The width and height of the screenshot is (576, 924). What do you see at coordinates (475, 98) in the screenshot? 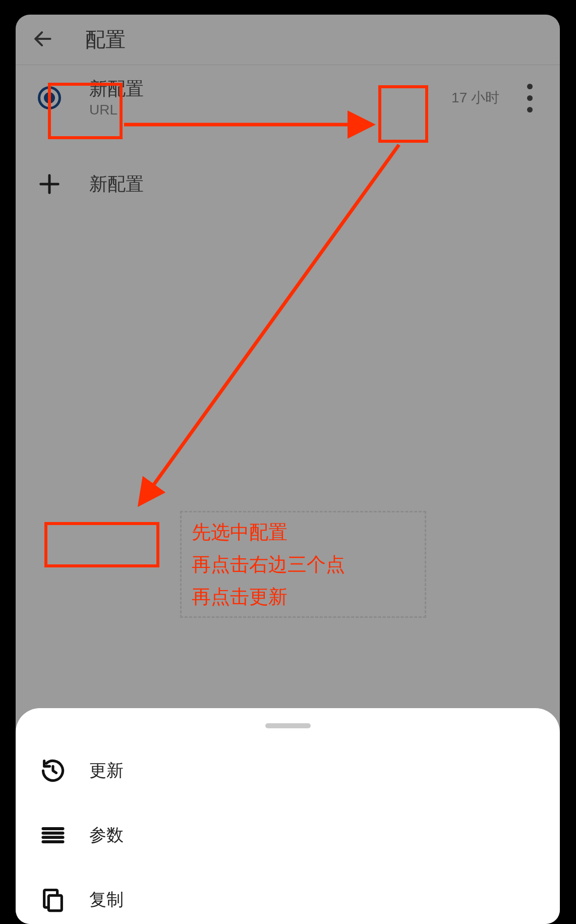
I see `config-row-time: 17 小时` at bounding box center [475, 98].